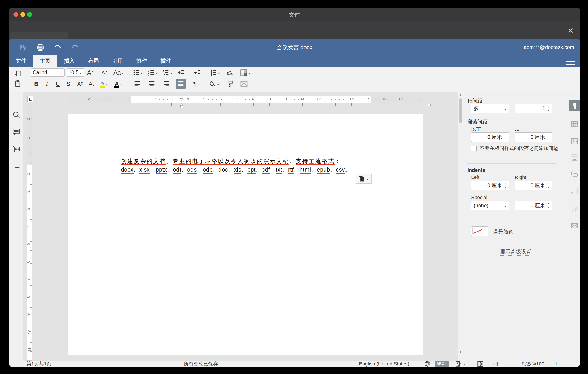  What do you see at coordinates (474, 149) in the screenshot?
I see `no-space-same-style-checkbox` at bounding box center [474, 149].